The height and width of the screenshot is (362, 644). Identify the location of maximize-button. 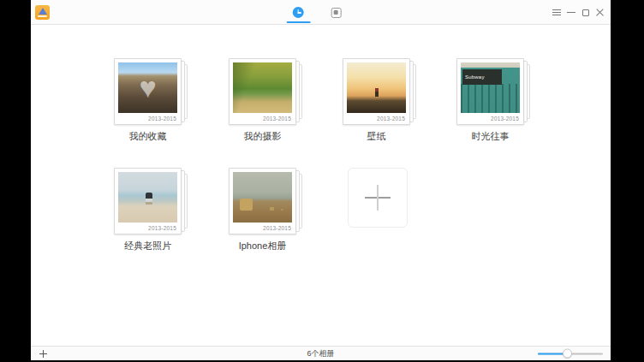
(586, 12).